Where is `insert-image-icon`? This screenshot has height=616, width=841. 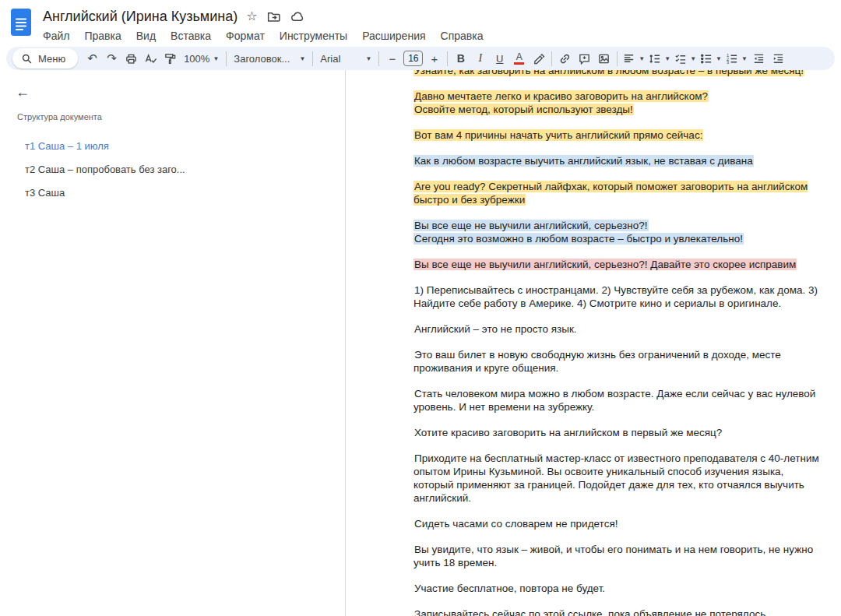
insert-image-icon is located at coordinates (604, 59).